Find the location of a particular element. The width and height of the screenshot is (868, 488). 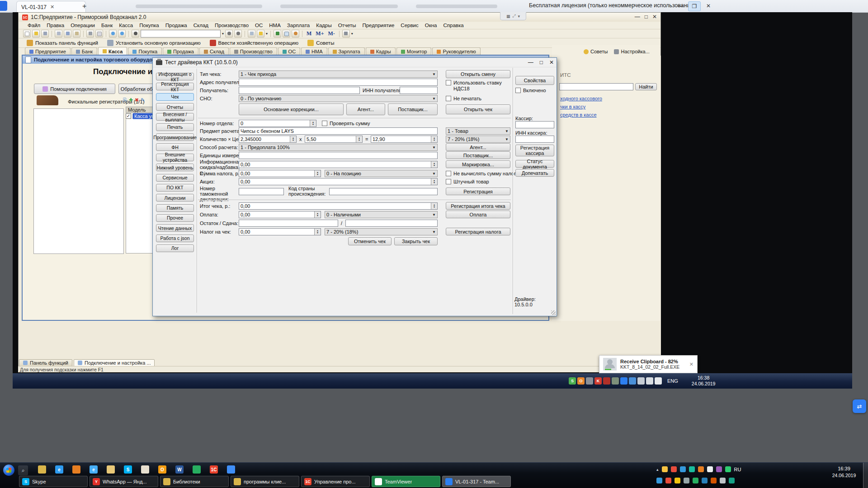

payment-type-combo: 0 - Наличными▼ is located at coordinates (381, 215).